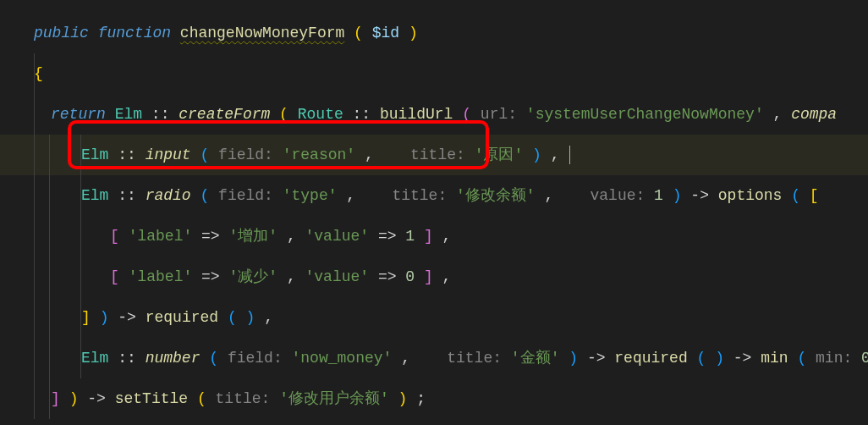 The image size is (868, 425). I want to click on code-line: ] ) -> required ( ) ,, so click(434, 317).